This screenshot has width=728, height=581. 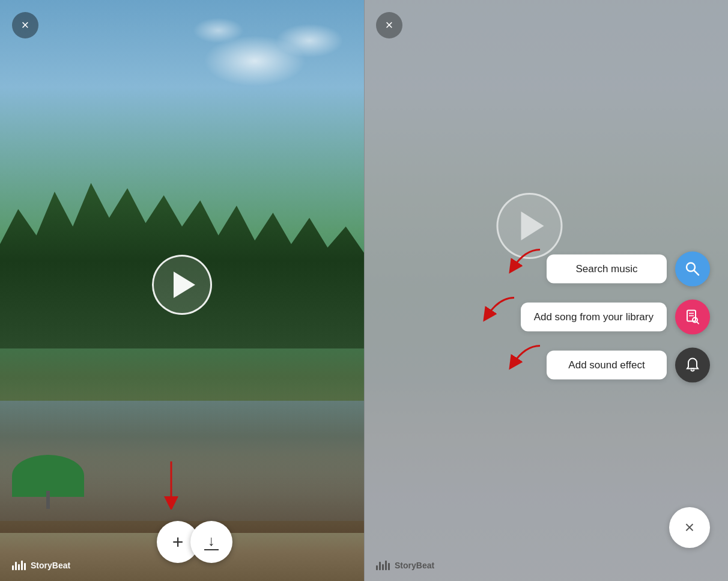 I want to click on green-umbrella, so click(x=48, y=482).